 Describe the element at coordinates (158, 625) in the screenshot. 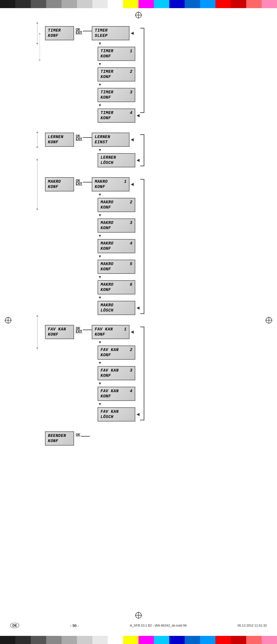

I see `file-info: A_SFB 10.1 B2 - IAN-86342_de.indd 96` at that location.